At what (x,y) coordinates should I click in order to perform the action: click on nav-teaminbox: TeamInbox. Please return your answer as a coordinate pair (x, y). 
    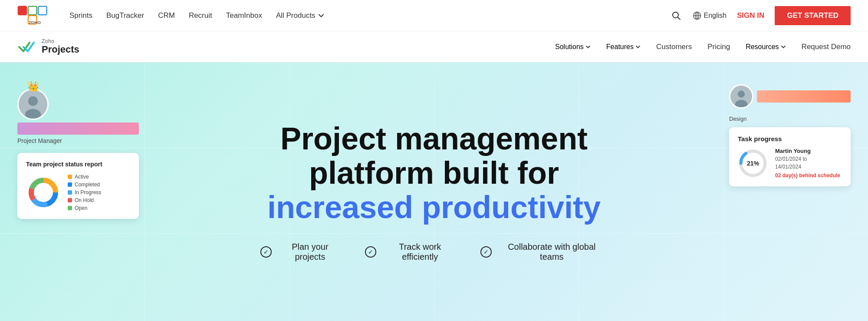
    Looking at the image, I should click on (244, 16).